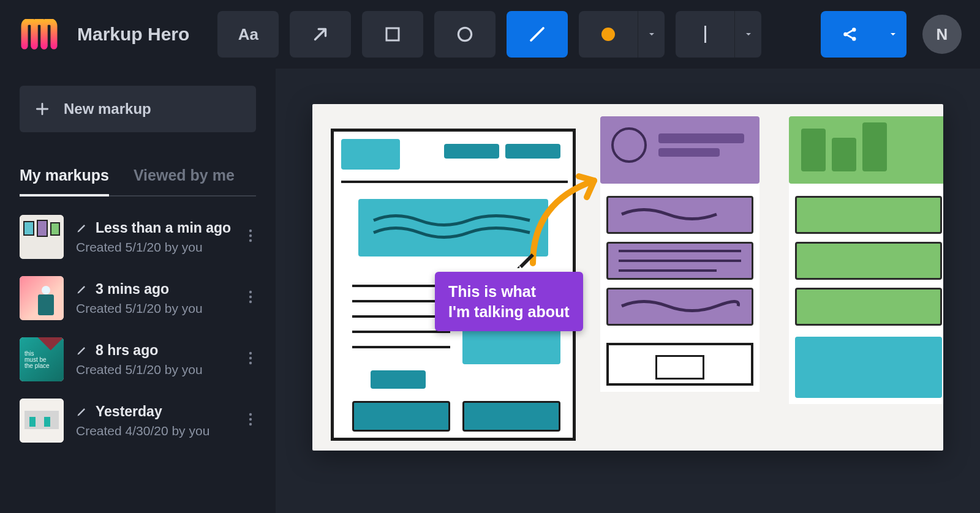 Image resolution: width=980 pixels, height=513 pixels. What do you see at coordinates (184, 181) in the screenshot?
I see `tab-viewed-by-me: Viewed by me` at bounding box center [184, 181].